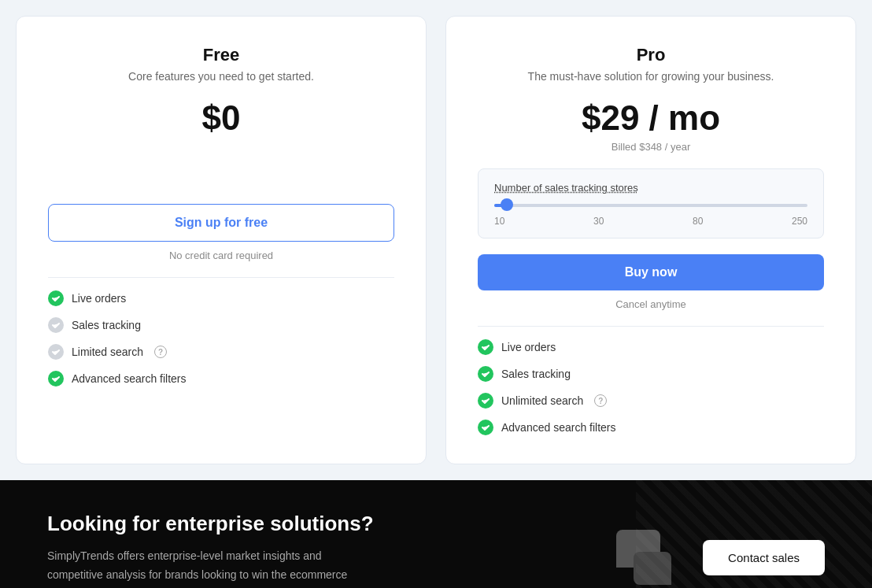  Describe the element at coordinates (221, 352) in the screenshot. I see `free-feature-limited-search: Limited search ?` at that location.